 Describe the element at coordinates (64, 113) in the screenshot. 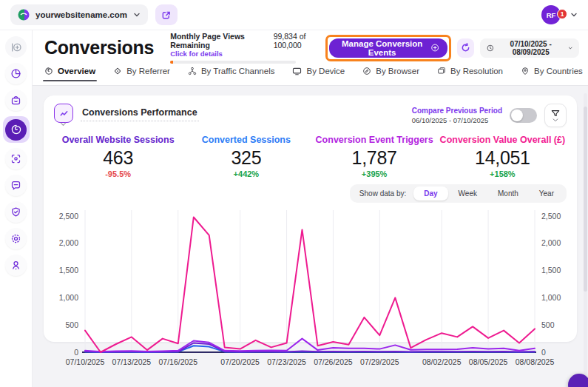

I see `performance-chart-icon` at that location.